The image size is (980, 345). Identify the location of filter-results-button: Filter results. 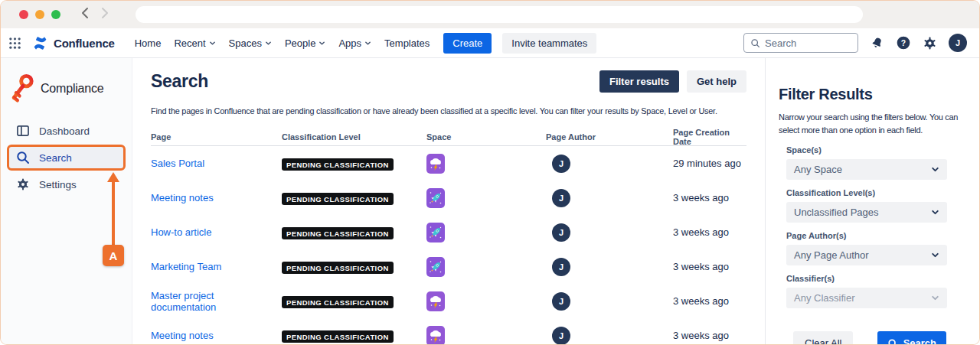
(639, 81).